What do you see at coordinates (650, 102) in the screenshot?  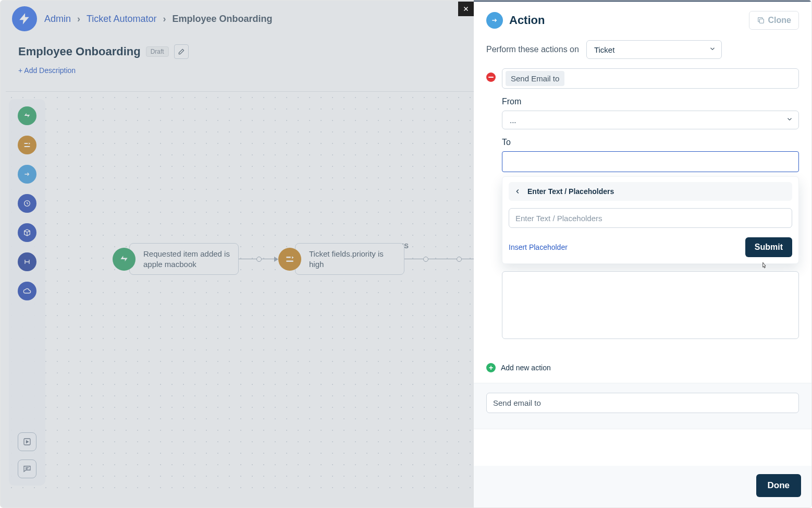 I see `from-label: From` at bounding box center [650, 102].